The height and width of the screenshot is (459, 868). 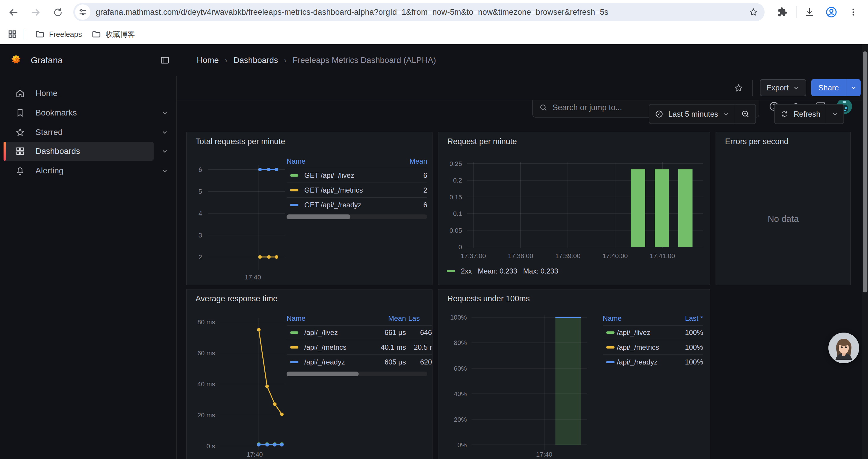 What do you see at coordinates (200, 170) in the screenshot?
I see `svg-text: 6` at bounding box center [200, 170].